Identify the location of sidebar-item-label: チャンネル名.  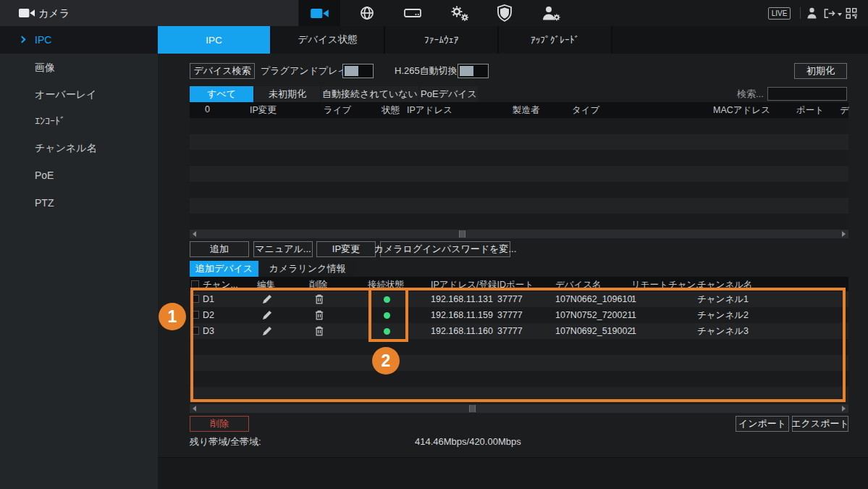
(66, 148).